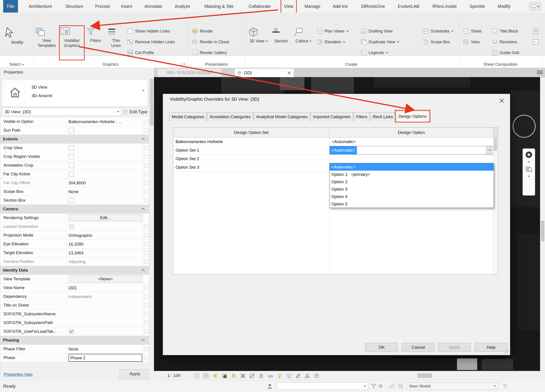 This screenshot has width=545, height=392. What do you see at coordinates (377, 31) in the screenshot?
I see `drafting-view-button: Drafting View` at bounding box center [377, 31].